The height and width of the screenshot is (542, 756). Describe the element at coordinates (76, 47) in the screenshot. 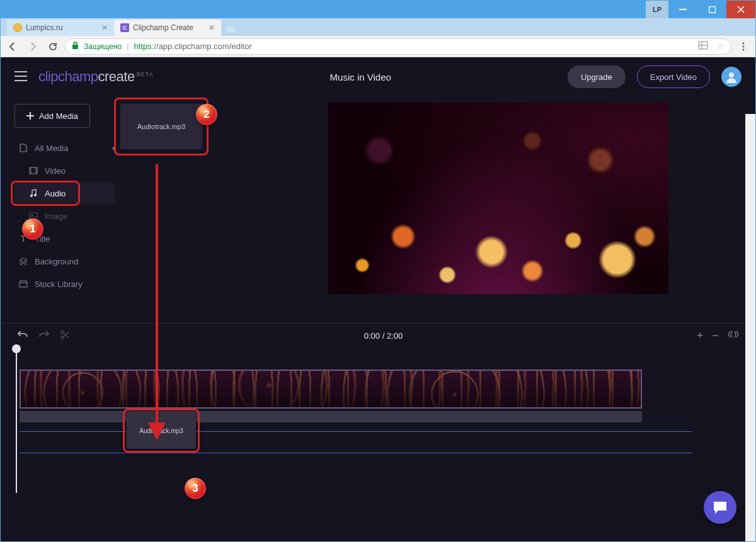

I see `lock-icon` at that location.